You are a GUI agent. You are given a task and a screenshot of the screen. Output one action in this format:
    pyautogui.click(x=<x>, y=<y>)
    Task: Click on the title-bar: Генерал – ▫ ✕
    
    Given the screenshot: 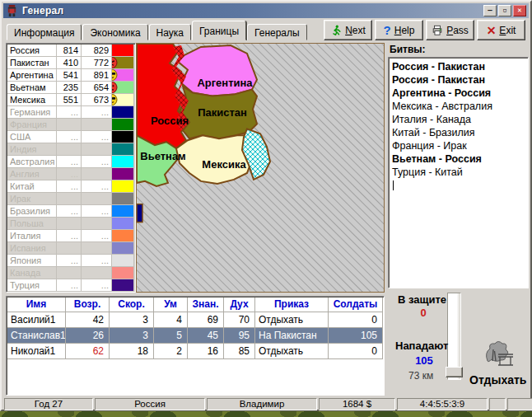 What is the action you would take?
    pyautogui.click(x=266, y=11)
    